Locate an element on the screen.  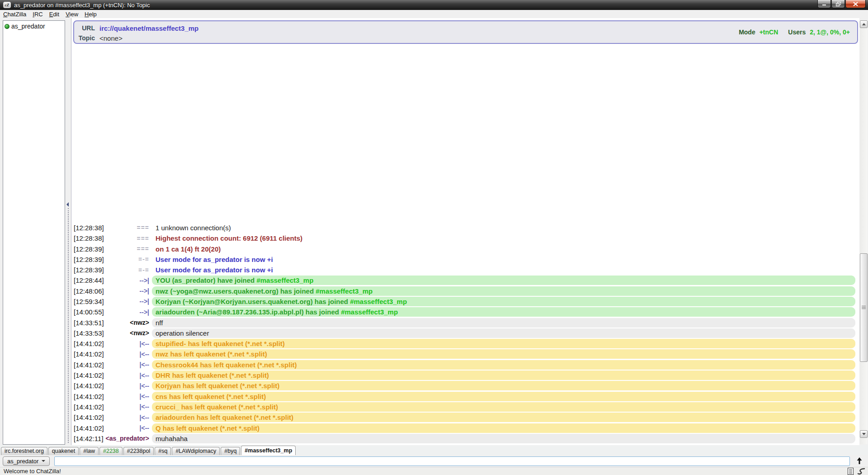
tab--2238: #2238 is located at coordinates (111, 451).